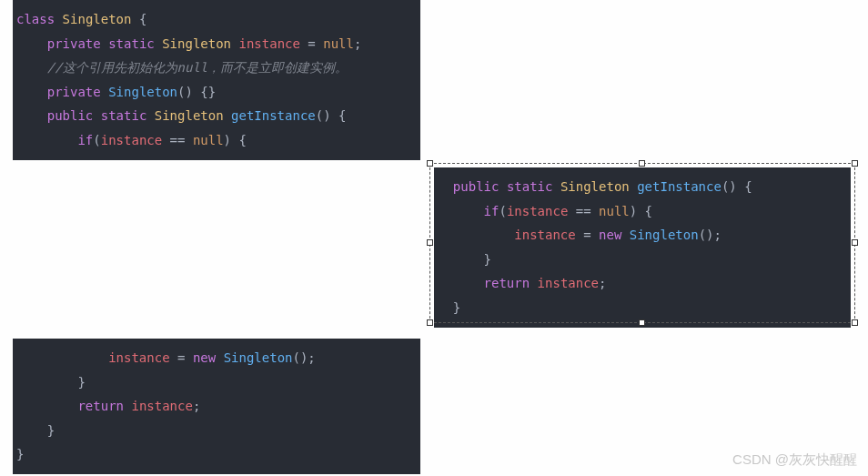  I want to click on brace: {, so click(138, 19).